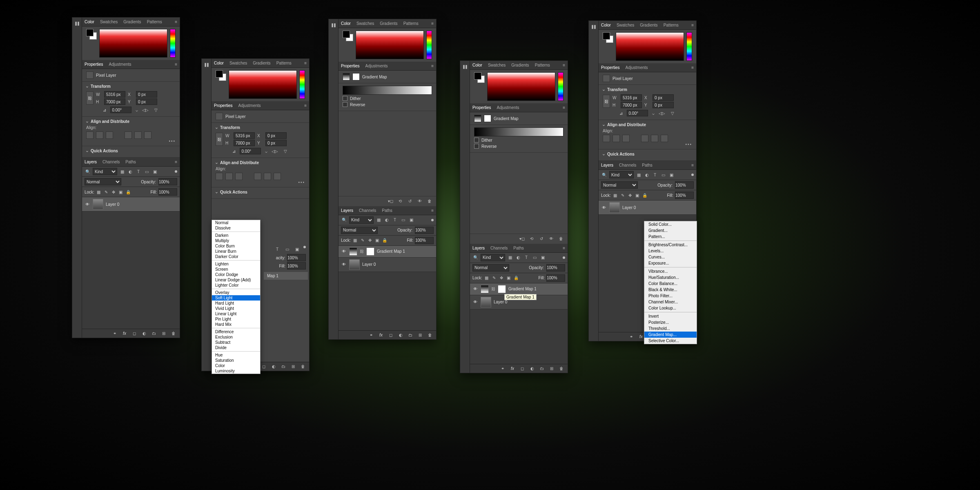  Describe the element at coordinates (670, 278) in the screenshot. I see `adjustment-option-hue-saturation-: Hue/Saturation...` at that location.